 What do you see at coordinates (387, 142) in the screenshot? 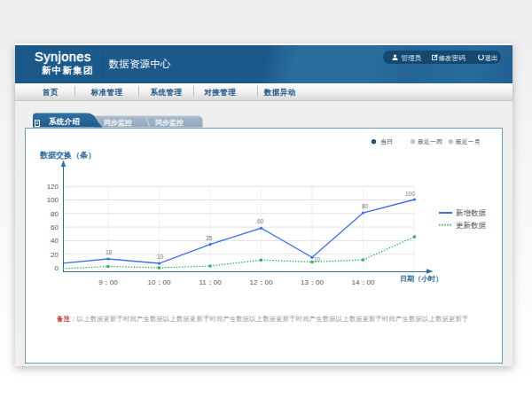
I see `svg-text: 当日` at bounding box center [387, 142].